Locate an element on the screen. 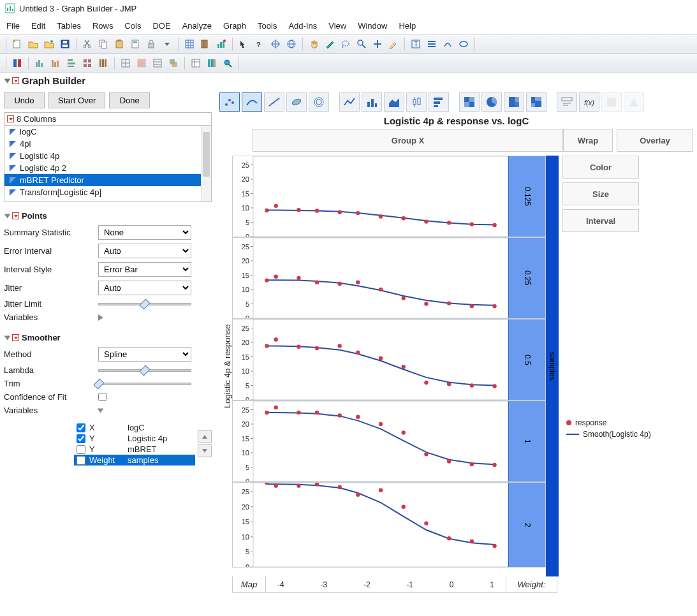  menu-help: Help is located at coordinates (407, 26).